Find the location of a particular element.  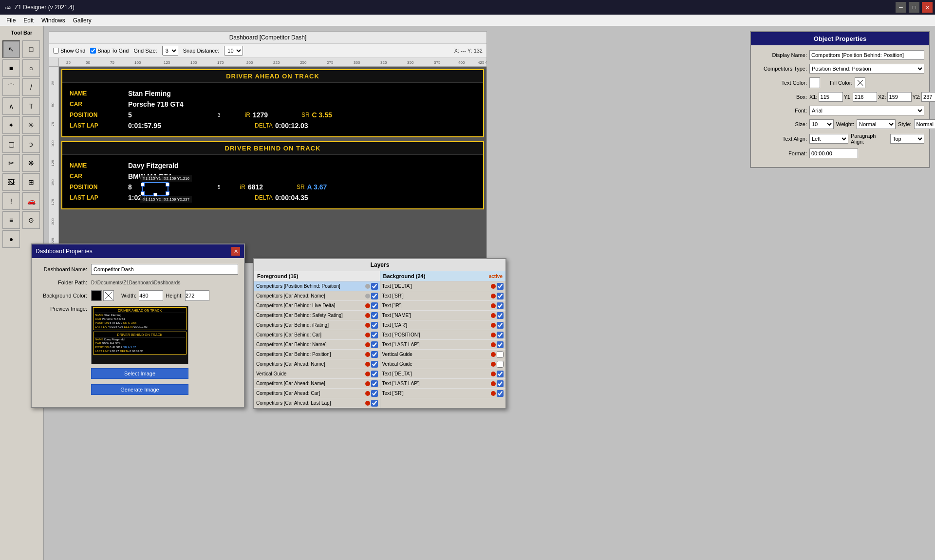

maximize-button: □ is located at coordinates (914, 7).